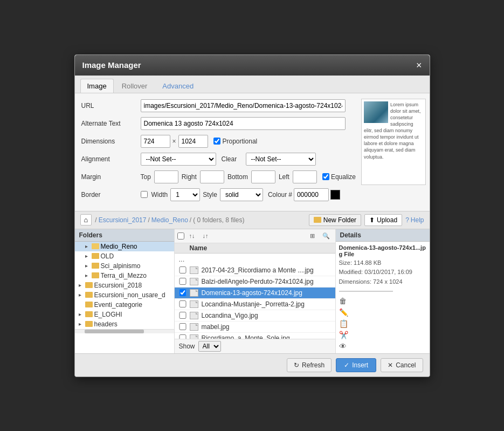 The height and width of the screenshot is (431, 504). Describe the element at coordinates (144, 194) in the screenshot. I see `border-checkbox` at that location.